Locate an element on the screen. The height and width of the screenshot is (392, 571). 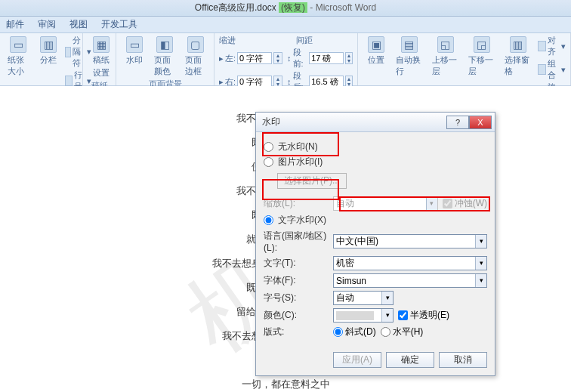
washout-checkbox: 冲蚀(W) is located at coordinates (465, 204).